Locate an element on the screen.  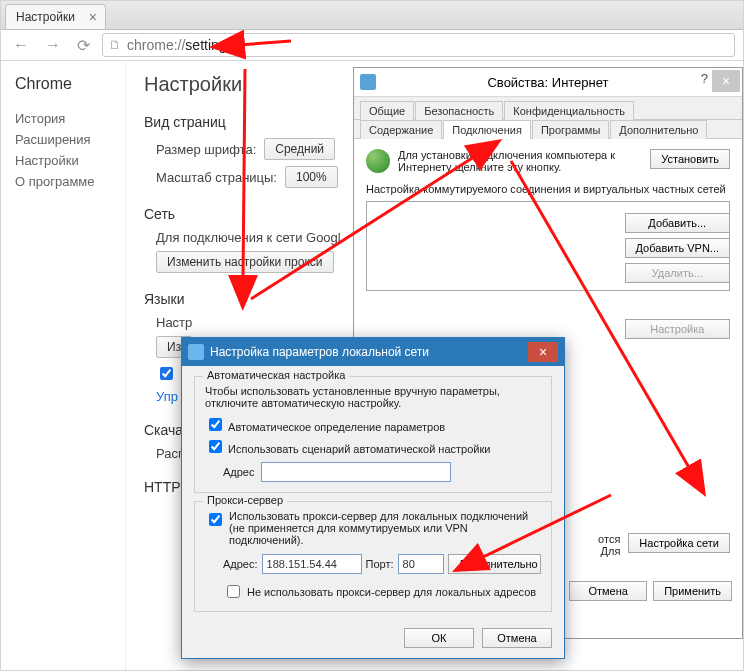
auto-config-desc: Чтобы использовать установленные вручную… is located at coordinates (373, 397).